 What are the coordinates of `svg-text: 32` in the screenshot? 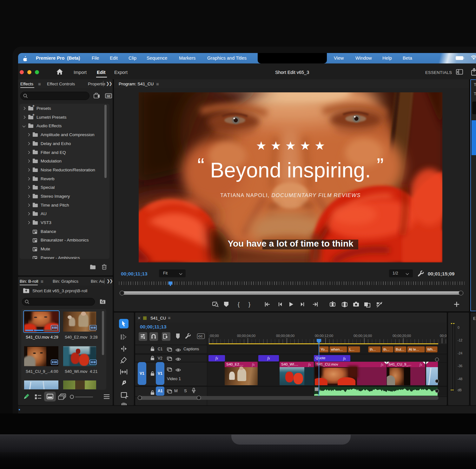 It's located at (109, 96).